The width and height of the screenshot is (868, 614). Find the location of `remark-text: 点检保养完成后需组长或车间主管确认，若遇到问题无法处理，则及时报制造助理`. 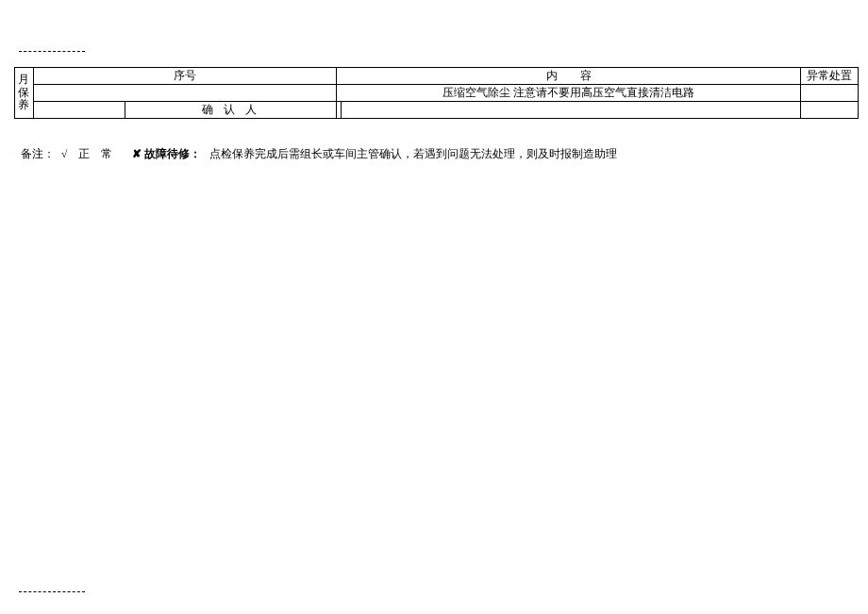

remark-text: 点检保养完成后需组长或车间主管确认，若遇到问题无法处理，则及时报制造助理 is located at coordinates (413, 155).